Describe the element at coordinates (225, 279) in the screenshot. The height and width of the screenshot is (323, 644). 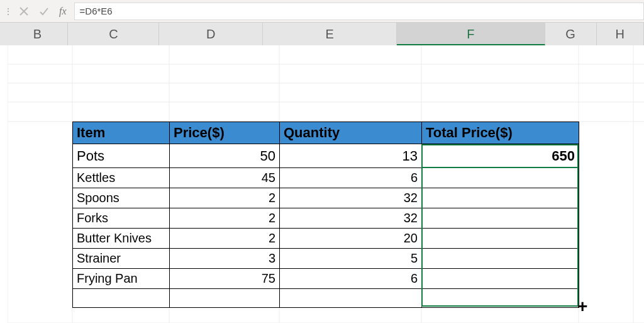
I see `cell-price: 75` at that location.